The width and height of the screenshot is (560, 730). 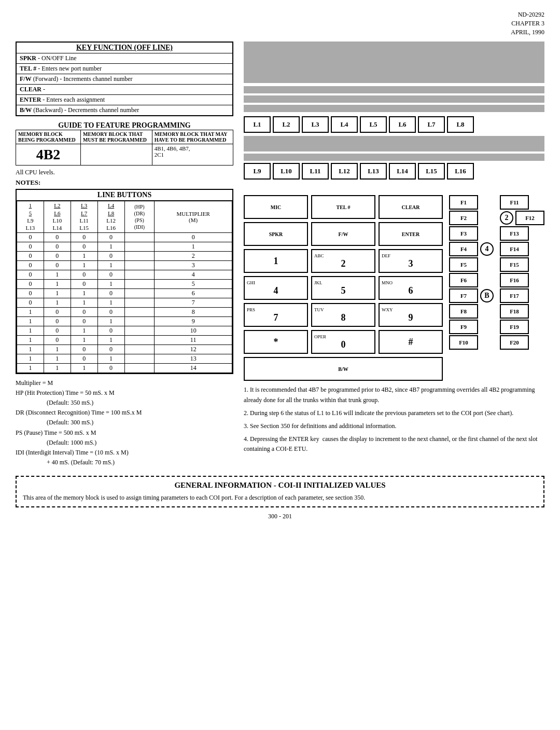 I want to click on l13-button: L13, so click(x=373, y=171).